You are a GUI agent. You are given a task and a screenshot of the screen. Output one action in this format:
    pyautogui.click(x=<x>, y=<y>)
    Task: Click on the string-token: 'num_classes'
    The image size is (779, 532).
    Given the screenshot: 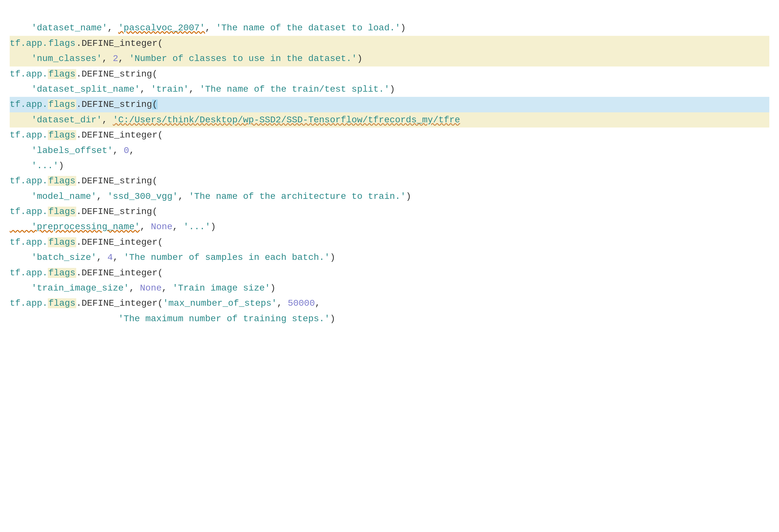 What is the action you would take?
    pyautogui.click(x=56, y=59)
    